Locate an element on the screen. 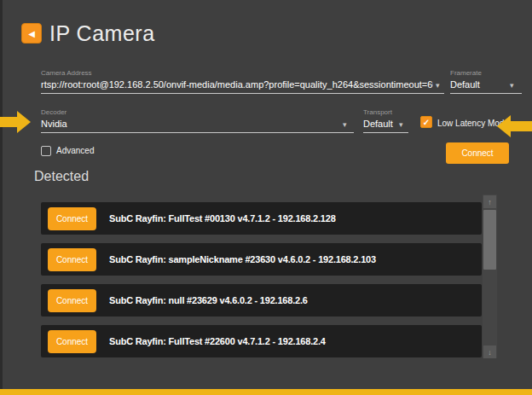  detected-heading: Detected is located at coordinates (61, 177).